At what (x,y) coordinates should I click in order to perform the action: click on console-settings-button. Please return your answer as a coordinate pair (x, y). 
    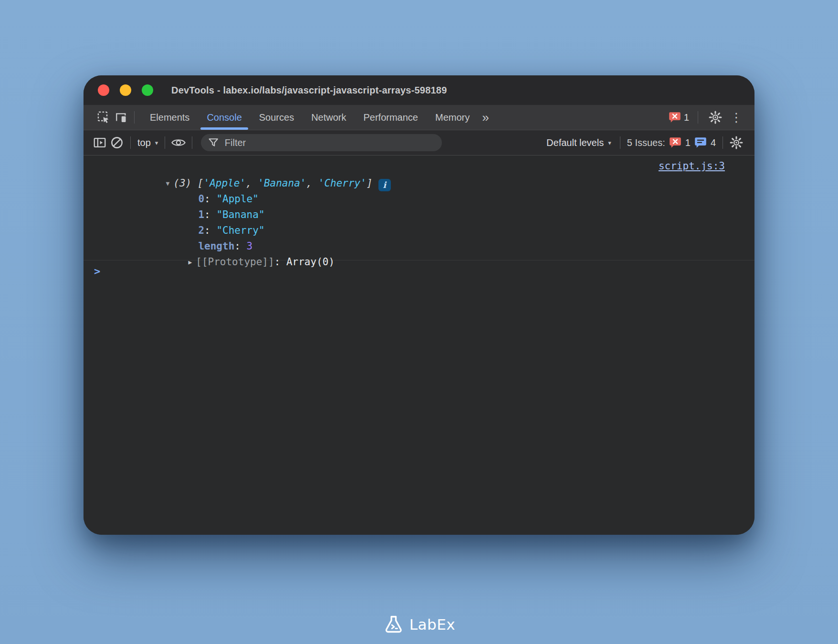
    Looking at the image, I should click on (736, 143).